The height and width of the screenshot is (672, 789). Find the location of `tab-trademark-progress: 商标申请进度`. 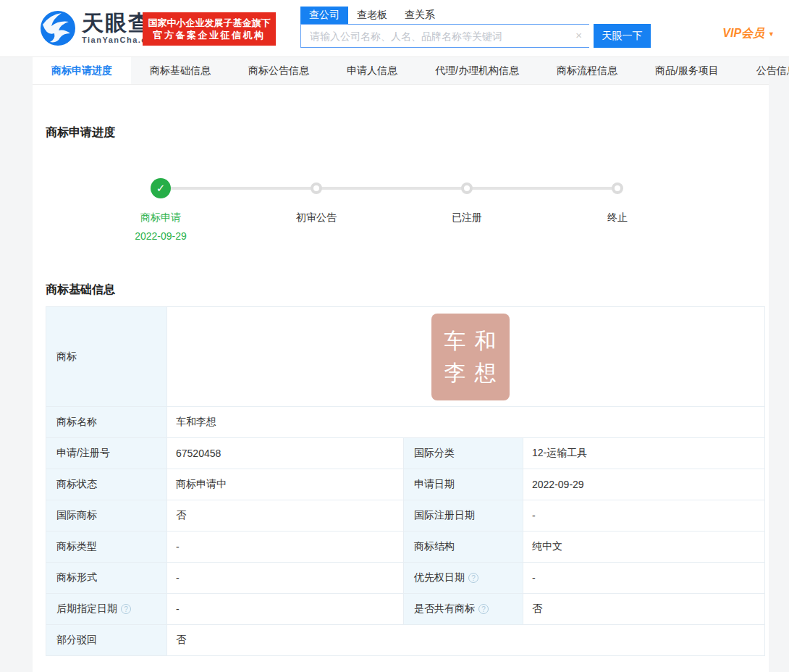

tab-trademark-progress: 商标申请进度 is located at coordinates (82, 71).